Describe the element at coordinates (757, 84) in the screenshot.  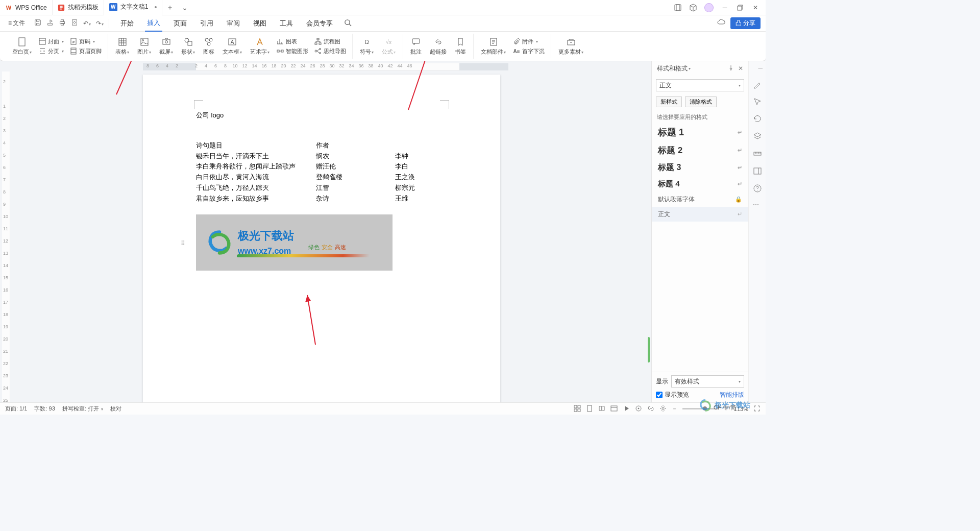
I see `edit-tool-icon` at that location.